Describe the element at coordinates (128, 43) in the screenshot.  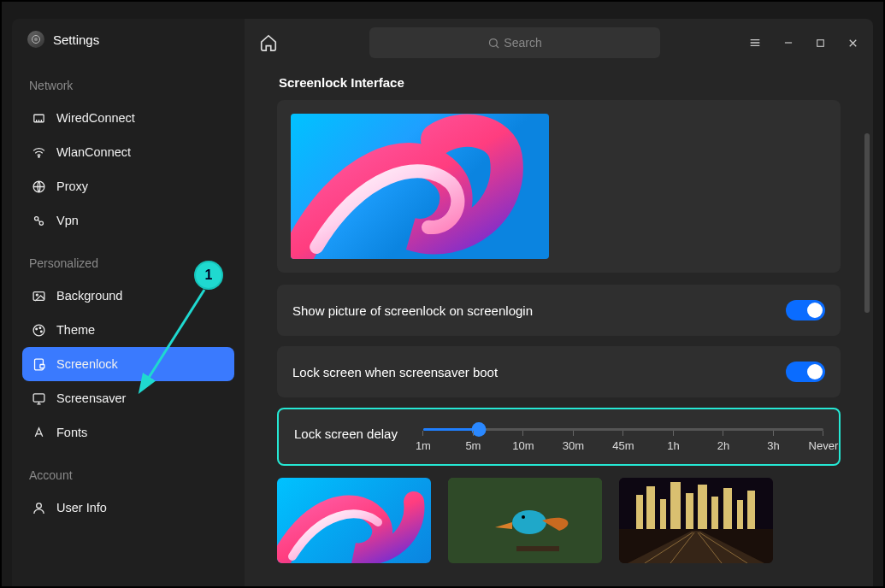
I see `app-title-row: Settings` at that location.